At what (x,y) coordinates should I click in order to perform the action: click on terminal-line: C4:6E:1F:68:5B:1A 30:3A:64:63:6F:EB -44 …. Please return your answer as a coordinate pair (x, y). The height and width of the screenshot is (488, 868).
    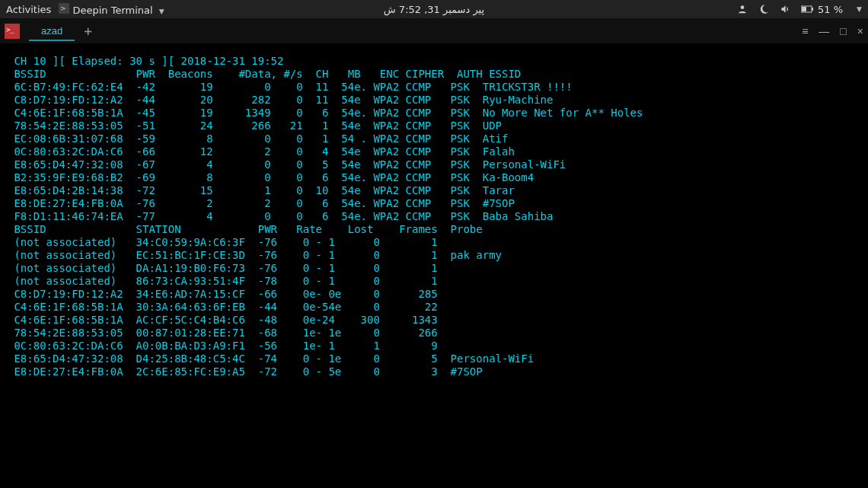
    Looking at the image, I should click on (434, 308).